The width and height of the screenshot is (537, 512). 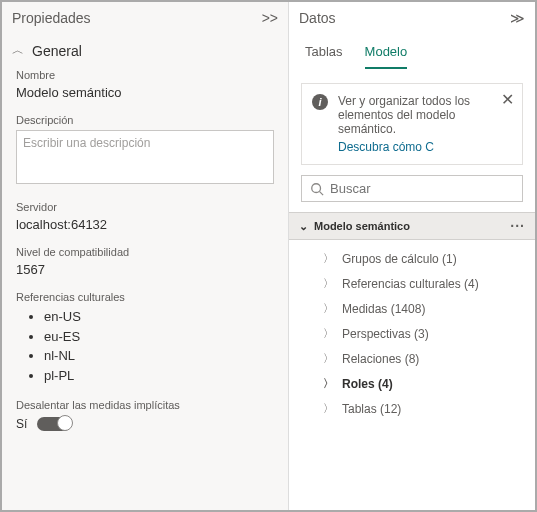 I want to click on tabs: Tablas Modelo, so click(x=412, y=52).